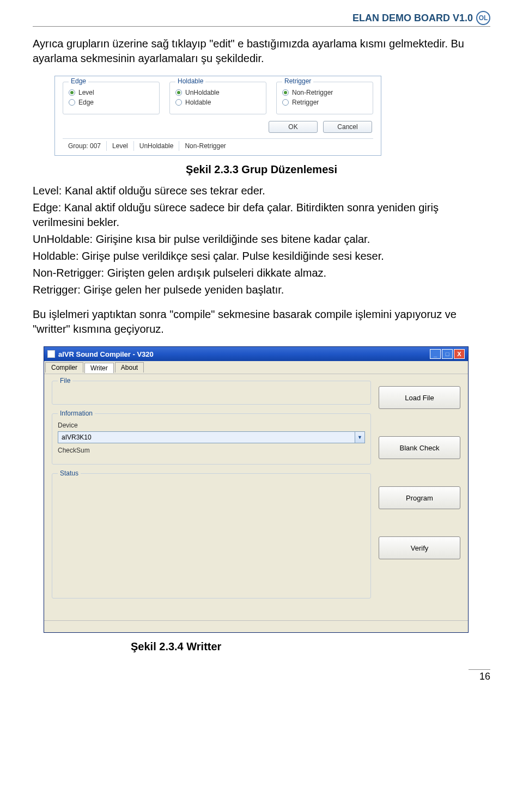 Image resolution: width=523 pixels, height=812 pixels. I want to click on status-bar: Group: 007 Level UnHoldable Non-Retrigge…, so click(218, 145).